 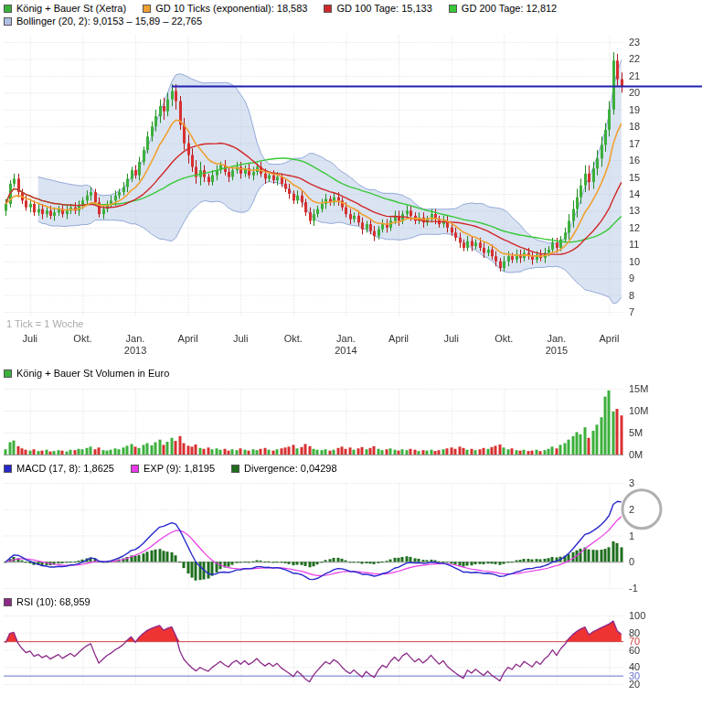 I want to click on legend-item-gd10: GD 10 Ticks (exponential): 18,583, so click(x=225, y=8).